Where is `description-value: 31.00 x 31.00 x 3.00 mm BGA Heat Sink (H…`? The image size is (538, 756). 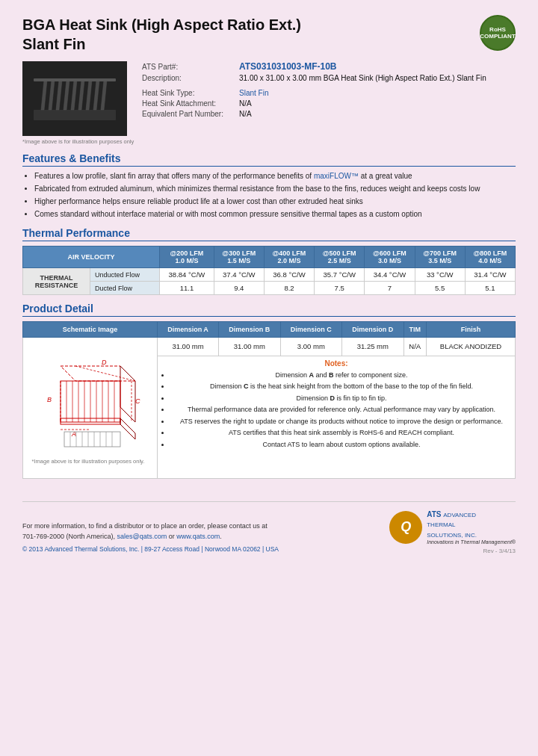 description-value: 31.00 x 31.00 x 3.00 mm BGA Heat Sink (H… is located at coordinates (363, 78).